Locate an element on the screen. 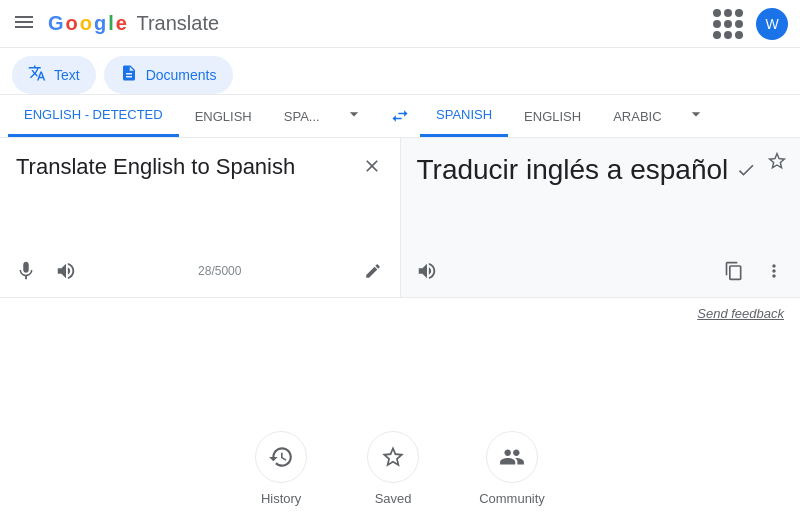  menu-icon is located at coordinates (24, 24).